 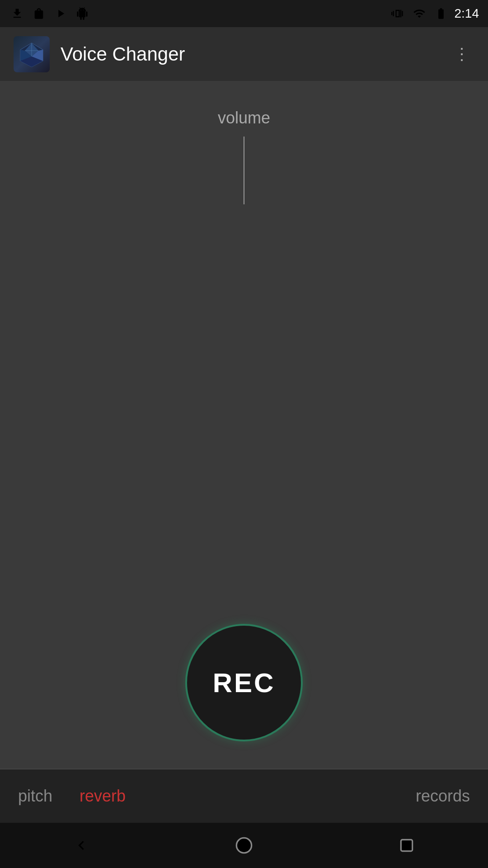 What do you see at coordinates (407, 845) in the screenshot?
I see `recents-button` at bounding box center [407, 845].